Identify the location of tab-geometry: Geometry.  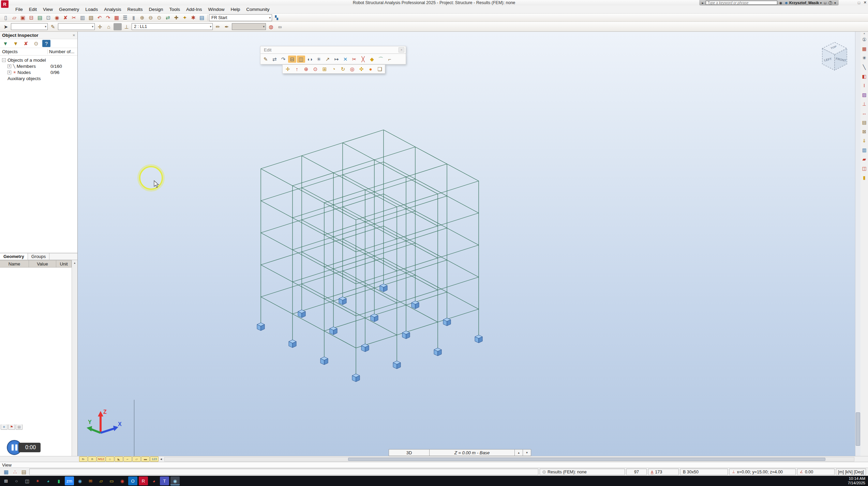
(14, 256).